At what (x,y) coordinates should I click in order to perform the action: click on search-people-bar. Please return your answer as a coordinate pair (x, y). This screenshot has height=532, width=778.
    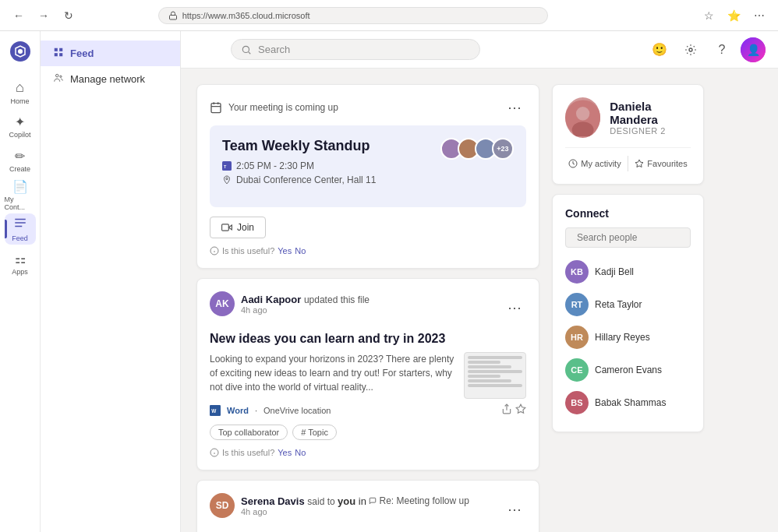
    Looking at the image, I should click on (628, 238).